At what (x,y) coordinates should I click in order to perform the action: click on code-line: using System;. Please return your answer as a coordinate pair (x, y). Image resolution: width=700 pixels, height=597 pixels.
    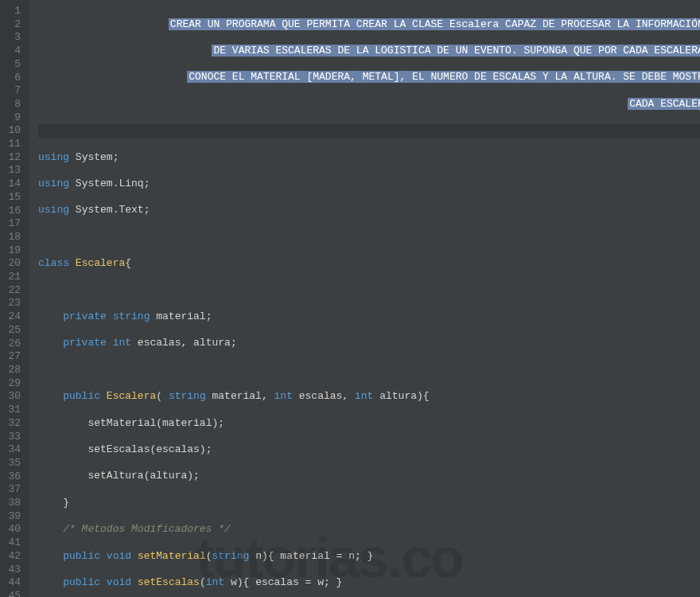
    Looking at the image, I should click on (369, 158).